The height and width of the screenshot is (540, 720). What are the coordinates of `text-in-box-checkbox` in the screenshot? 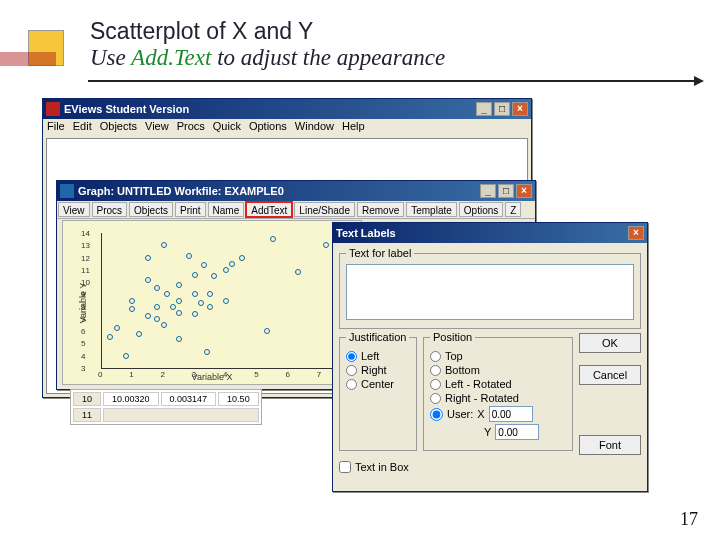 It's located at (345, 467).